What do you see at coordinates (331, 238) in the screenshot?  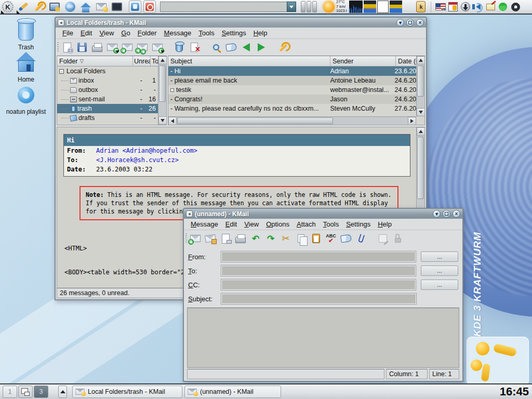 I see `spellcheck-button: ABC ✔` at bounding box center [331, 238].